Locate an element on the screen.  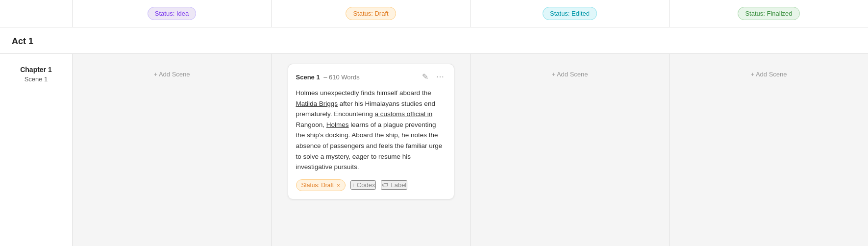
act-title: Act 1 is located at coordinates (23, 41).